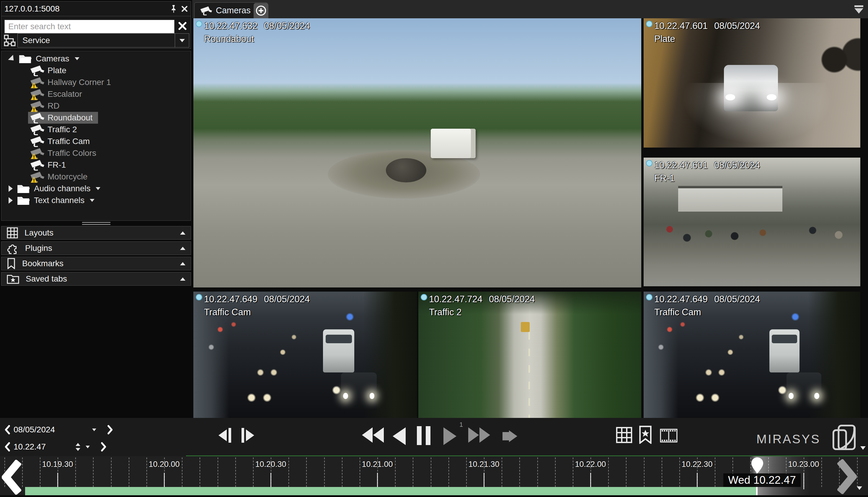  What do you see at coordinates (37, 153) in the screenshot?
I see `camera-warning-icon` at bounding box center [37, 153].